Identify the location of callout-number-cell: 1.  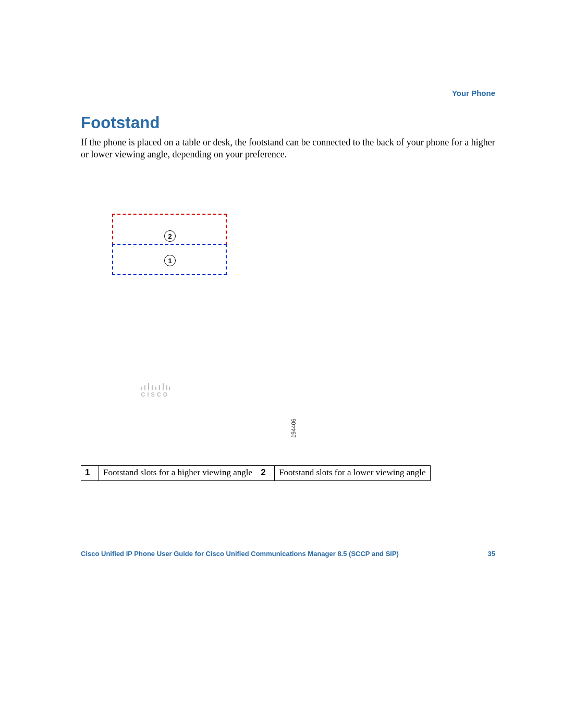
(90, 473).